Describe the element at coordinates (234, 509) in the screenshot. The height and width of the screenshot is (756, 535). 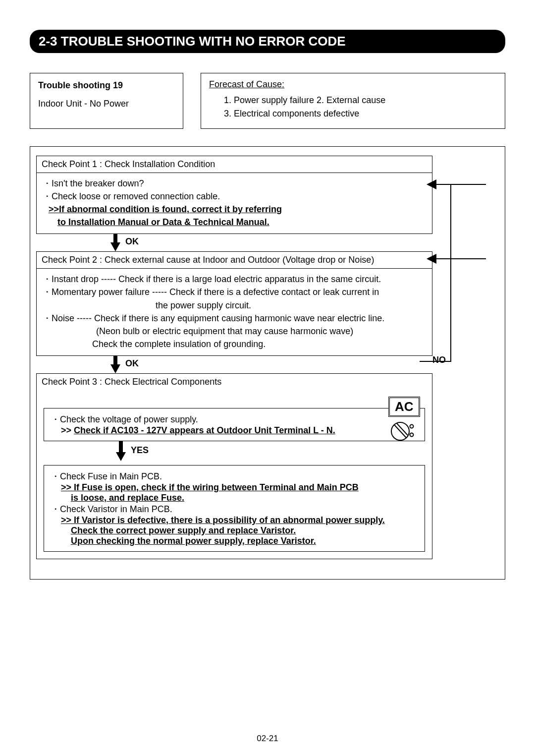
I see `cp3-sub2: Check Fuse in Main PCB. >> If Fuse is op…` at that location.